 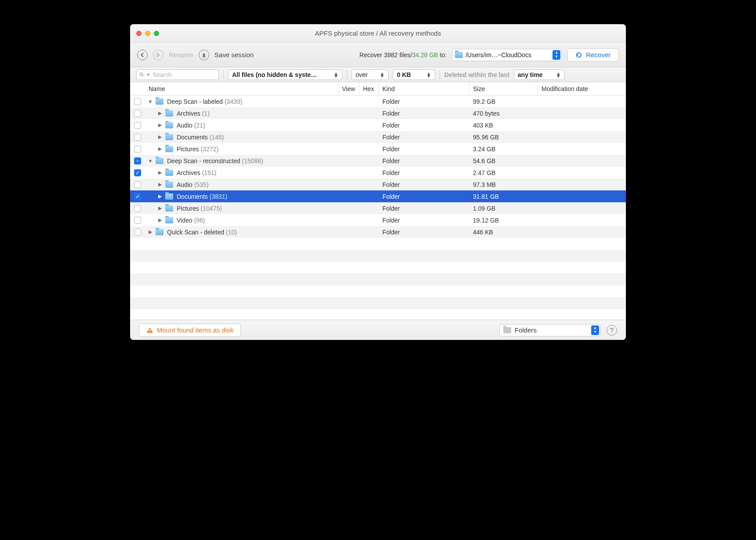 I want to click on resume-button, so click(x=158, y=55).